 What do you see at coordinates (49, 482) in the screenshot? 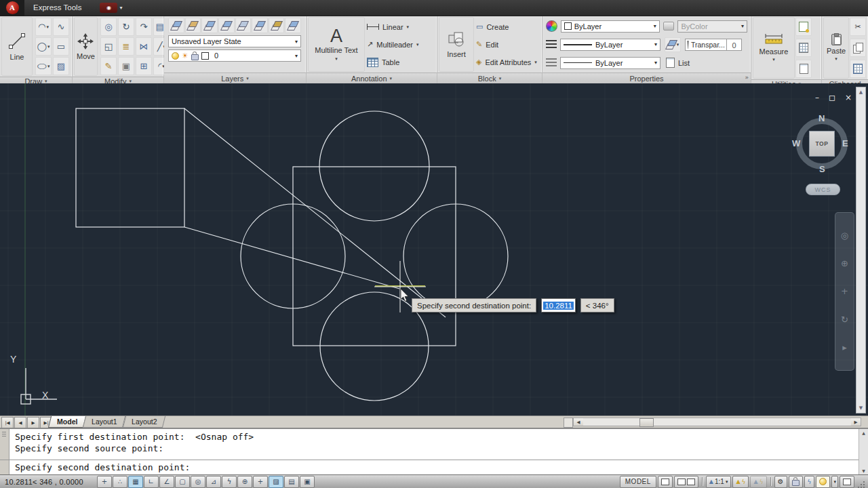
I see `coordinate-readout: 10.2811< 346 , 0.0000` at bounding box center [49, 482].